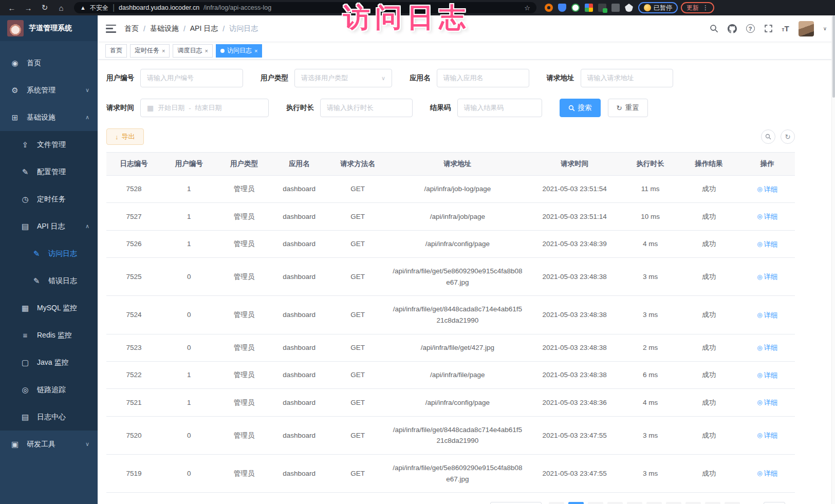  Describe the element at coordinates (25, 363) in the screenshot. I see `monitor-icon: ▢` at that location.